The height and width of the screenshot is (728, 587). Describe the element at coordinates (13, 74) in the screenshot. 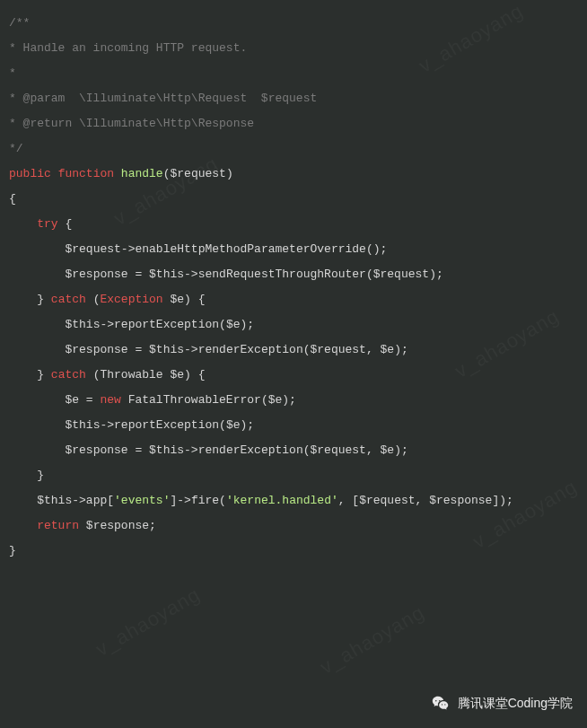

I see `code-token: *` at that location.